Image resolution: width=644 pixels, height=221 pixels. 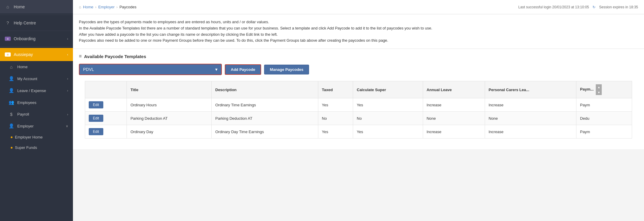 I want to click on info-box: Paycodes are the types of payments made …, so click(x=358, y=32).